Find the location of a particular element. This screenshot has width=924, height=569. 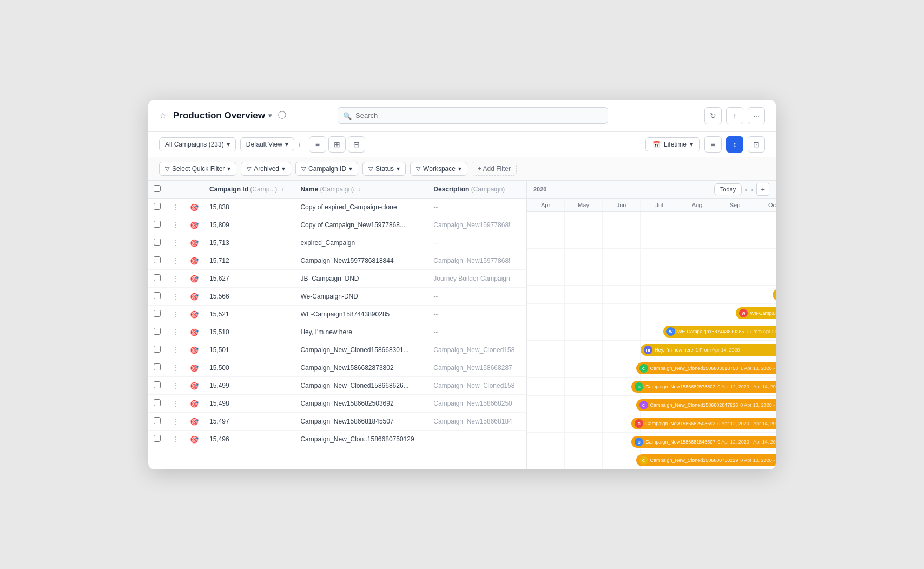

gantt-bar: C Campaign_New1586682873802 0 Apr 12, 20… is located at coordinates (703, 387).